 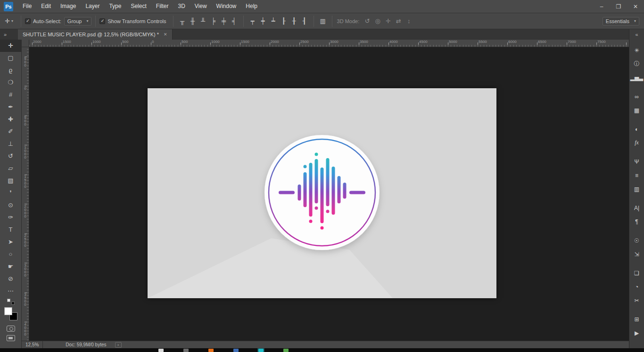 I want to click on zoom-level-field: 12,5%, so click(x=32, y=344).